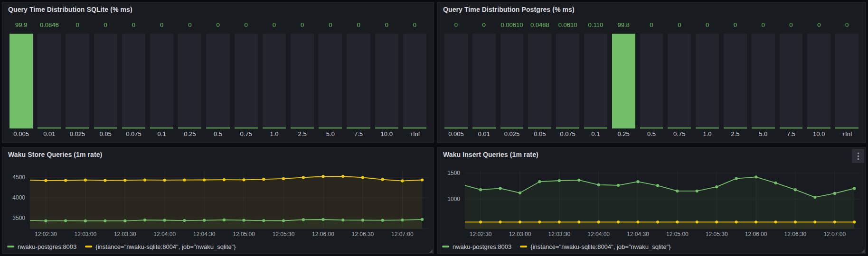 This screenshot has height=256, width=868. Describe the element at coordinates (55, 155) in the screenshot. I see `panel-title: Waku Store Queries (1m rate)` at that location.